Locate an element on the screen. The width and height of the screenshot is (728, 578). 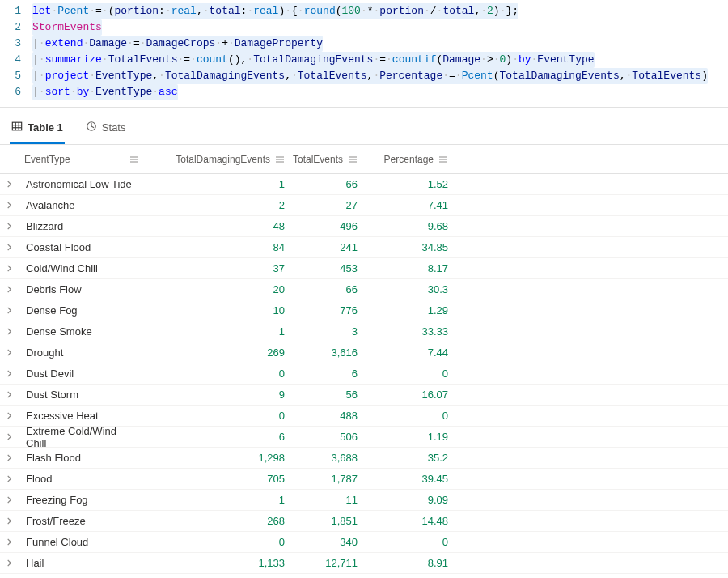
code-content: StormEvents is located at coordinates (67, 28).